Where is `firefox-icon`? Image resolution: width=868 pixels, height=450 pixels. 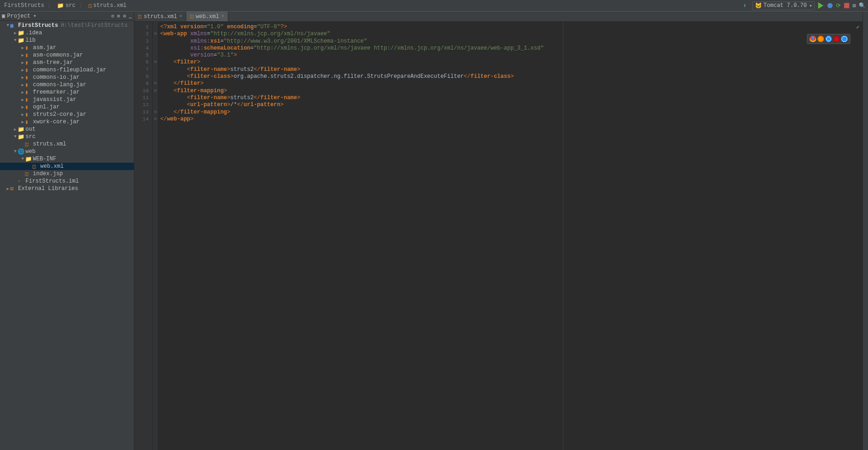 firefox-icon is located at coordinates (821, 39).